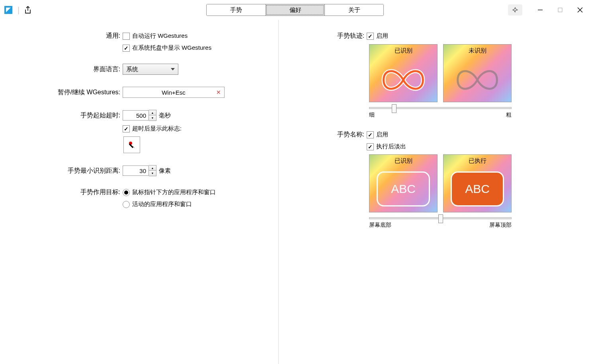 The width and height of the screenshot is (590, 364). Describe the element at coordinates (132, 69) in the screenshot. I see `language-value: 系统` at that location.